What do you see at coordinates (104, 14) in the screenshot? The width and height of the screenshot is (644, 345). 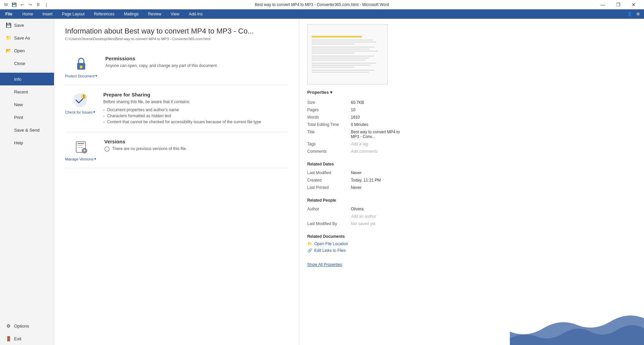 I see `references-tab: References` at bounding box center [104, 14].